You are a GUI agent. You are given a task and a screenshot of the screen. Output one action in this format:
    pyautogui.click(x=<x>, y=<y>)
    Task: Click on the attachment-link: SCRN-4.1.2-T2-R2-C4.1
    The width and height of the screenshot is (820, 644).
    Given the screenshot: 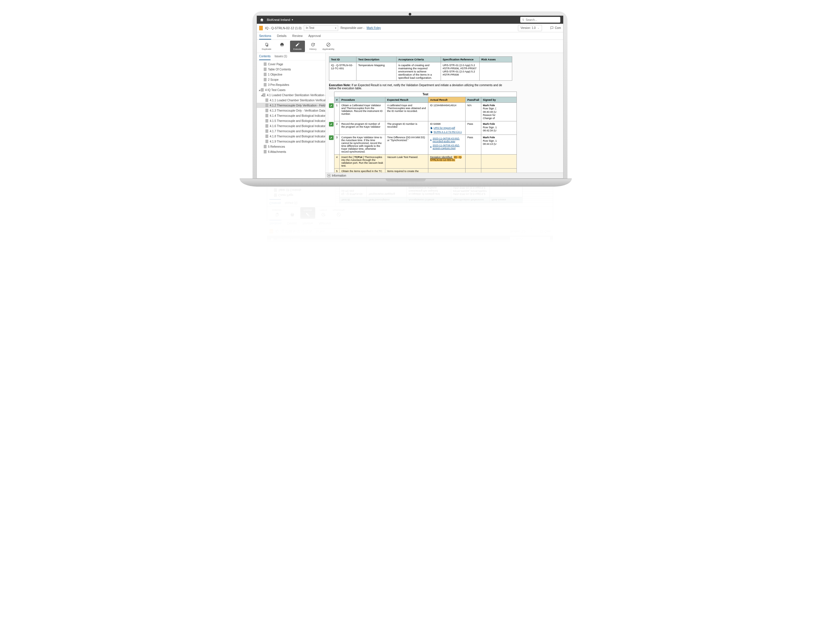 What is the action you would take?
    pyautogui.click(x=447, y=132)
    